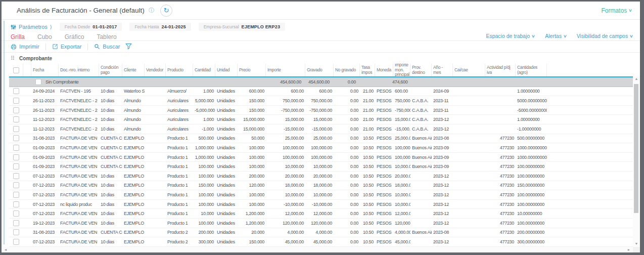 This screenshot has height=255, width=644. I want to click on vertical-scroll-thumb, so click(636, 149).